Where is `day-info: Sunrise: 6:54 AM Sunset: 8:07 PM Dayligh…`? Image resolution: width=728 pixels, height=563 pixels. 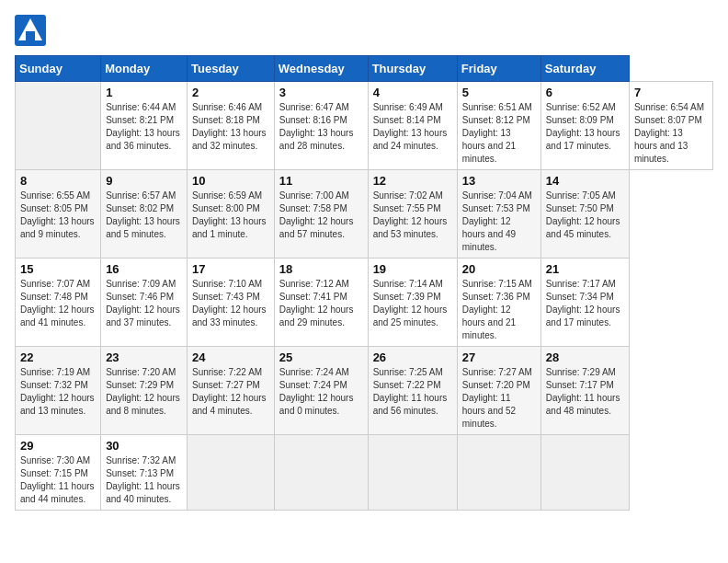 day-info: Sunrise: 6:54 AM Sunset: 8:07 PM Dayligh… is located at coordinates (671, 133).